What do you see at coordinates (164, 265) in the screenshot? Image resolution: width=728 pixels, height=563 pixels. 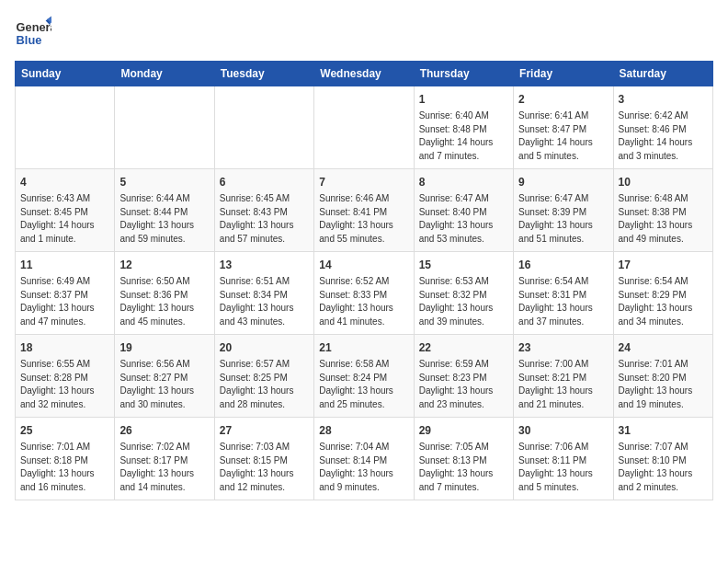 I see `day-number: 12` at bounding box center [164, 265].